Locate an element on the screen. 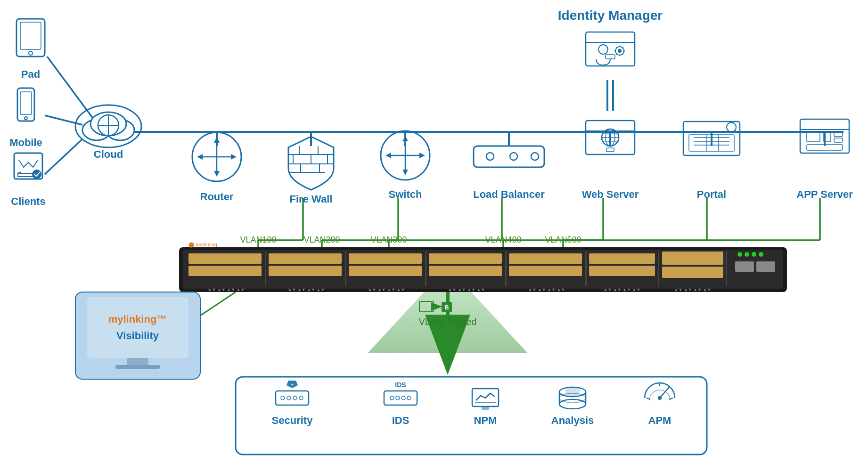 Image resolution: width=868 pixels, height=463 pixels. svg-text: ⬤ mylinking is located at coordinates (203, 245).